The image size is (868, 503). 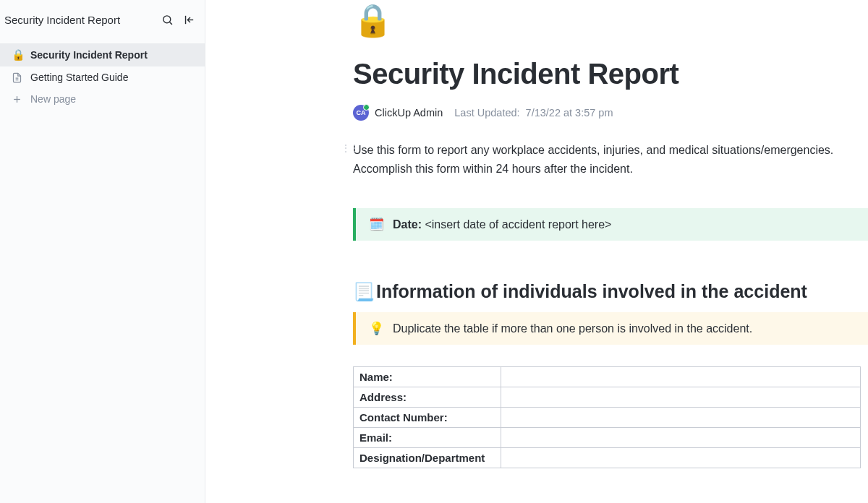 I want to click on intro-text: Use this form to report any workplace ac…, so click(x=610, y=159).